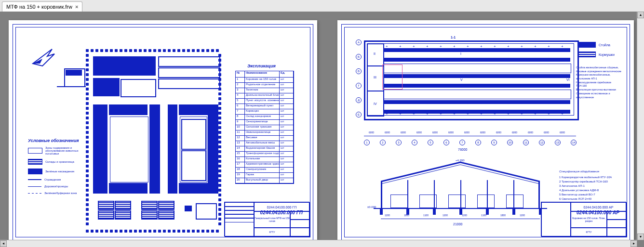 The width and height of the screenshot is (644, 247). I want to click on note-line: Освещение естественное и искусственное, so click(599, 95).